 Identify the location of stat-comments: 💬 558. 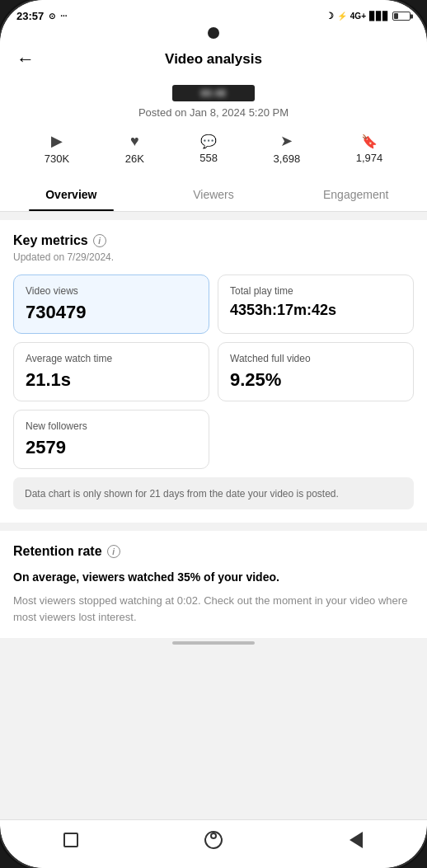
(209, 148).